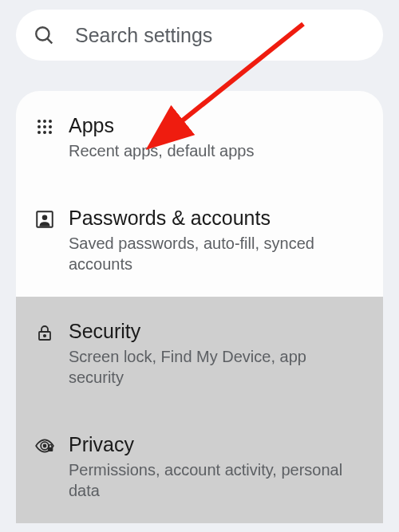  I want to click on lock-icon, so click(45, 333).